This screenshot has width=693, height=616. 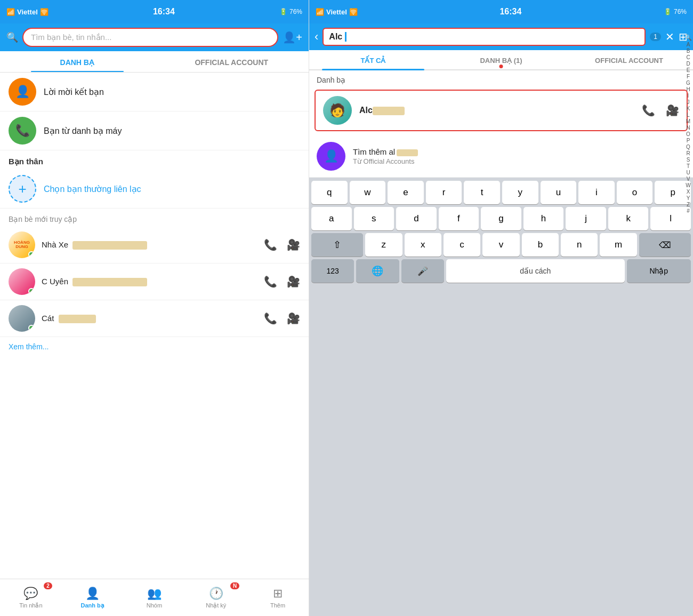 I want to click on key-delete: ⌫, so click(x=665, y=245).